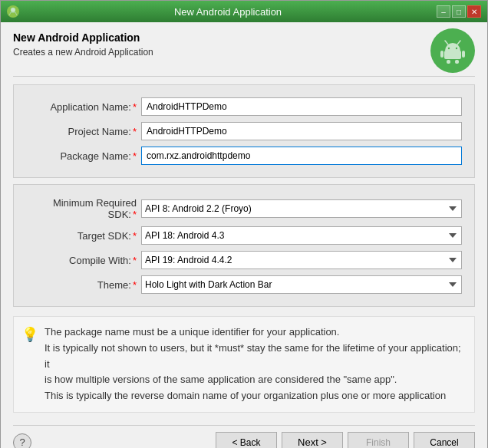  Describe the element at coordinates (244, 107) in the screenshot. I see `app-name-row: Application Name:*` at that location.